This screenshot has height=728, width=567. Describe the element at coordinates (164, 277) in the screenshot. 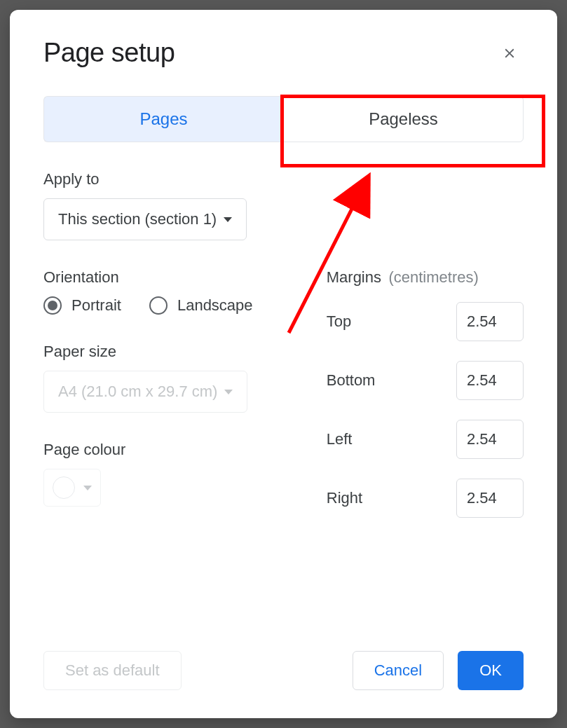

I see `orientation-label: Orientation` at that location.